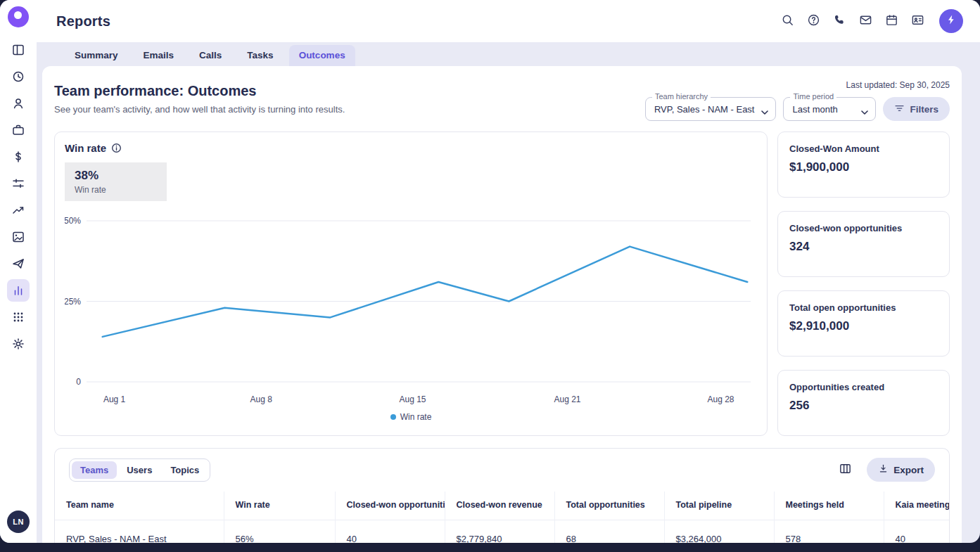 The height and width of the screenshot is (552, 980). Describe the element at coordinates (200, 98) in the screenshot. I see `title-block: Team performance: Outcomes See your team…` at that location.